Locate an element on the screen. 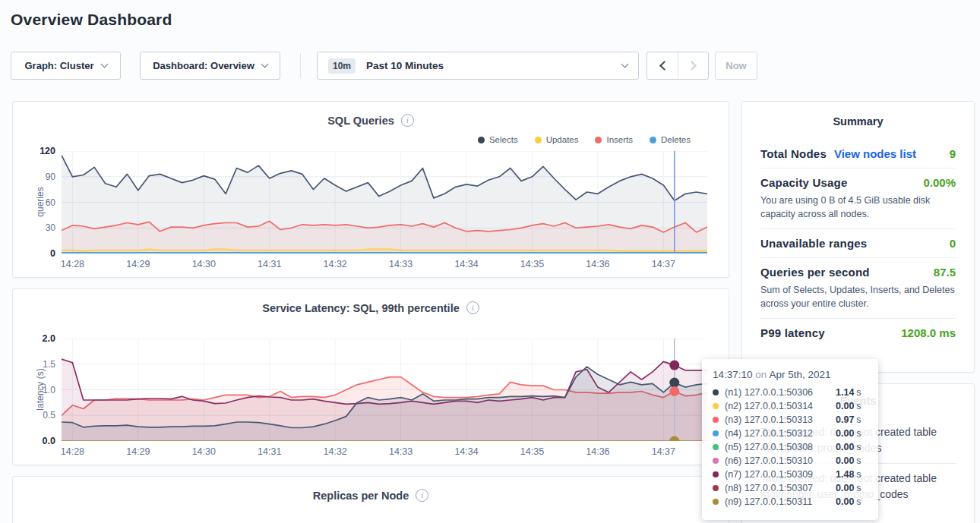  tooltip-connector: on is located at coordinates (761, 375).